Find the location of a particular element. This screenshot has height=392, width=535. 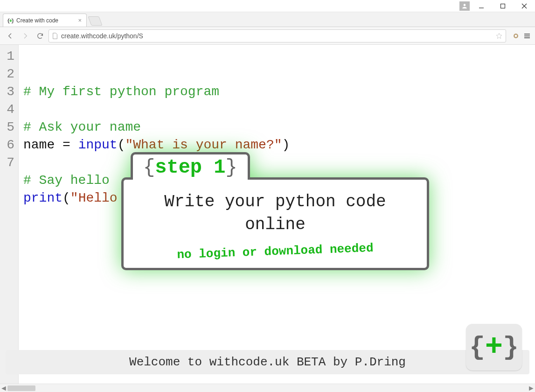

reload-button is located at coordinates (40, 36).